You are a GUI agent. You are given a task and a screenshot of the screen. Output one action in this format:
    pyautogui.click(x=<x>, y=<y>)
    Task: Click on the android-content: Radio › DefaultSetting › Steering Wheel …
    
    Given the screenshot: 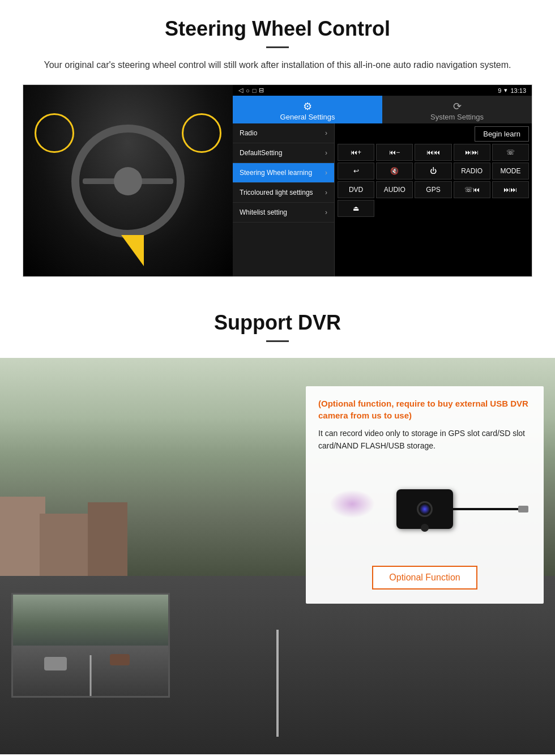 What is the action you would take?
    pyautogui.click(x=382, y=200)
    